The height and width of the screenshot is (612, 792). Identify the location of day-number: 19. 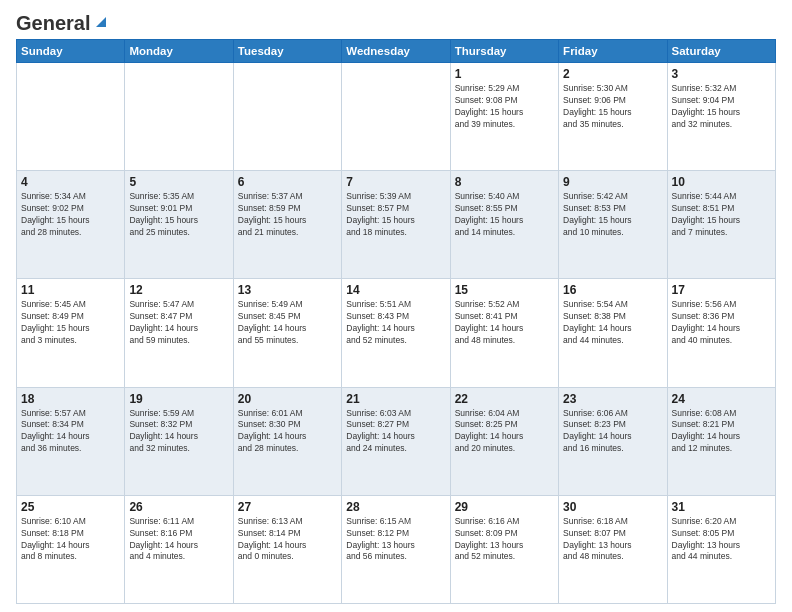
(178, 399).